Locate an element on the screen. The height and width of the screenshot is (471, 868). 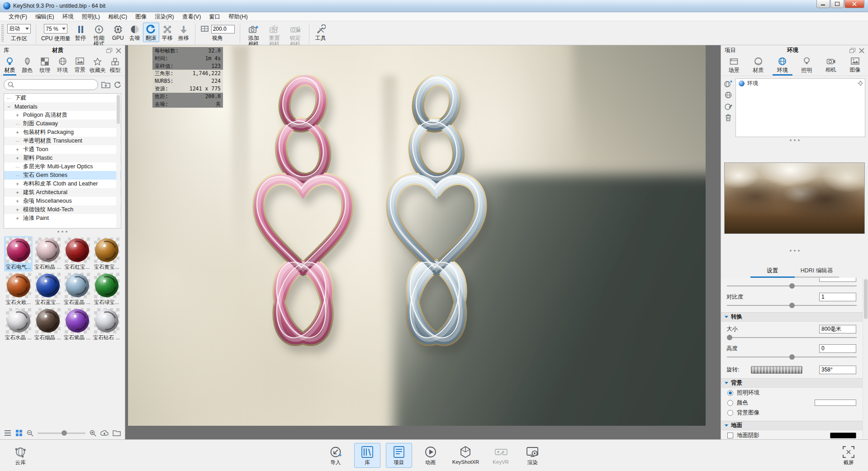
tree-item-toon: +卡通 Toon is located at coordinates (62, 149).